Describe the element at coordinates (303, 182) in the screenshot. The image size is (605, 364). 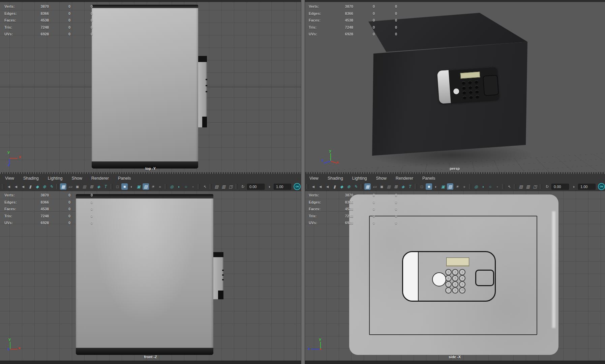
I see `vertical-pane-splitter` at that location.